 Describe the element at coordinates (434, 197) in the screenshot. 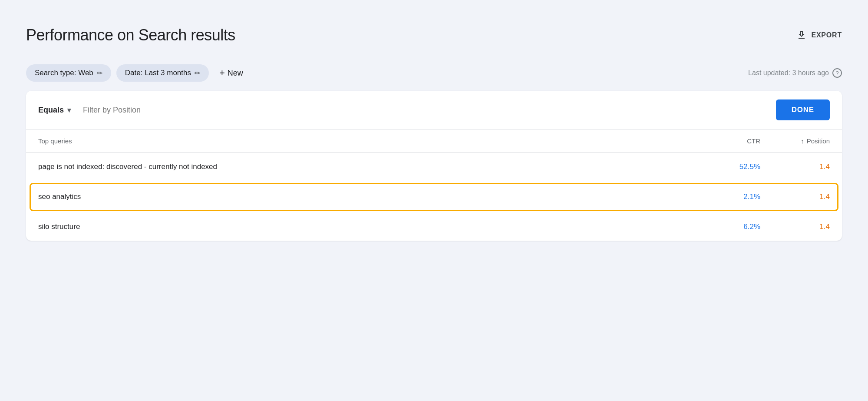

I see `table-row: seo analytics 2.1% 1.4` at that location.